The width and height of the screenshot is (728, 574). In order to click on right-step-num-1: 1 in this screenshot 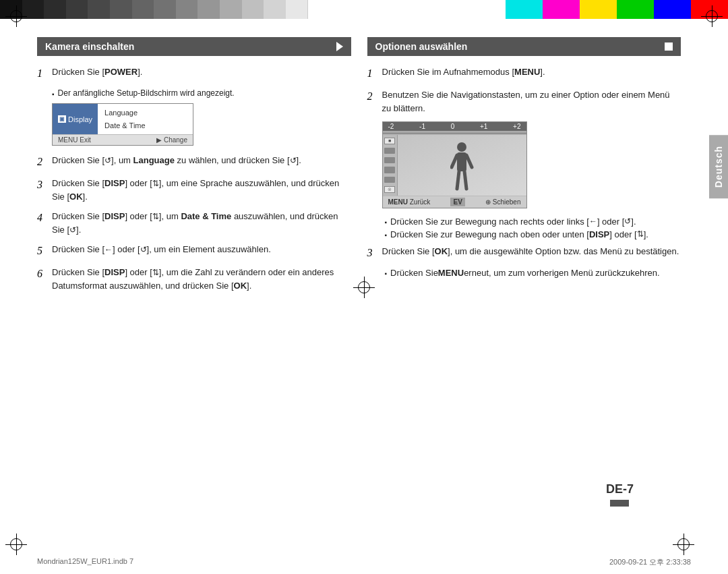, I will do `click(375, 74)`.